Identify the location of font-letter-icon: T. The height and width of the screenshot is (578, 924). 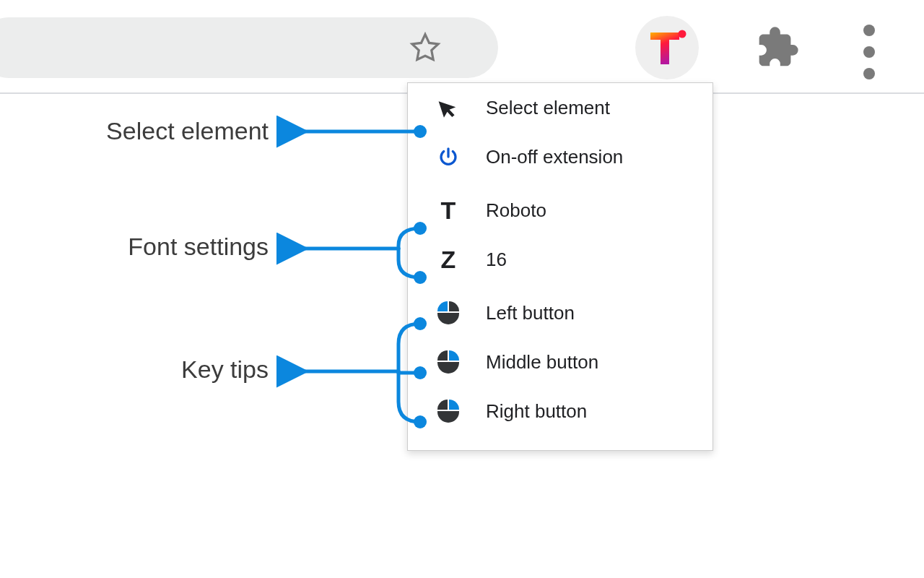
(448, 210).